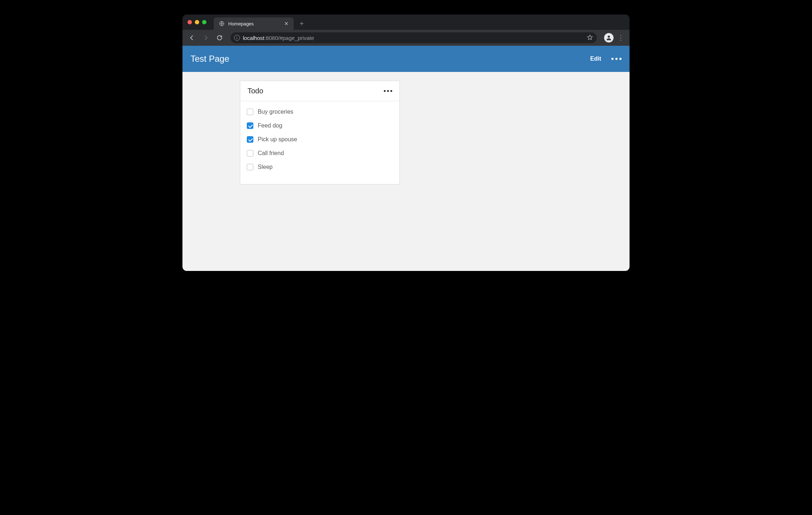  What do you see at coordinates (286, 24) in the screenshot?
I see `close-tab-button: ✕` at bounding box center [286, 24].